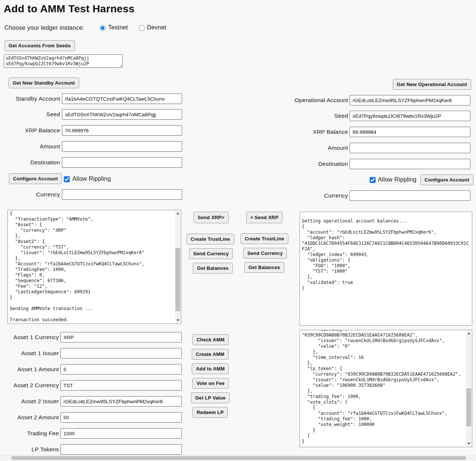  I want to click on asset1-amount-label: Asset 1 Amount, so click(29, 369).